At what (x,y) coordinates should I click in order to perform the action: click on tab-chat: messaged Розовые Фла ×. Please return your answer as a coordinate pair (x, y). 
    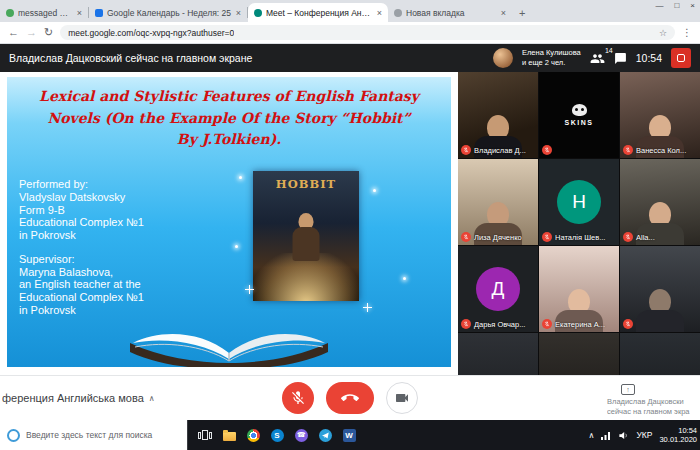
    Looking at the image, I should click on (44, 12).